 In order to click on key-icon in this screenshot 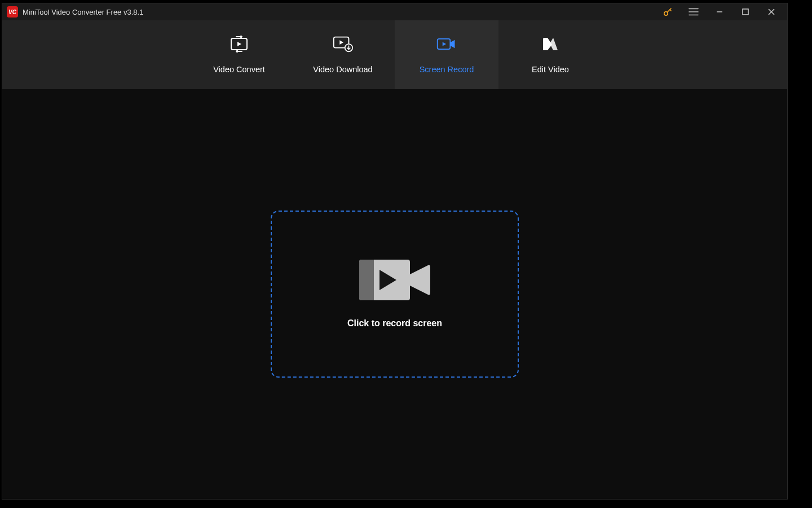, I will do `click(668, 12)`.